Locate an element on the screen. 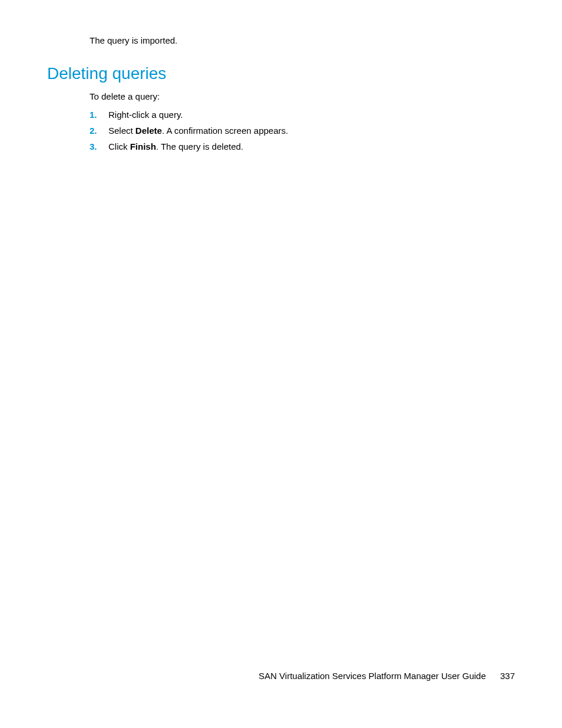 This screenshot has width=562, height=728. footer-page-number: 337 is located at coordinates (508, 676).